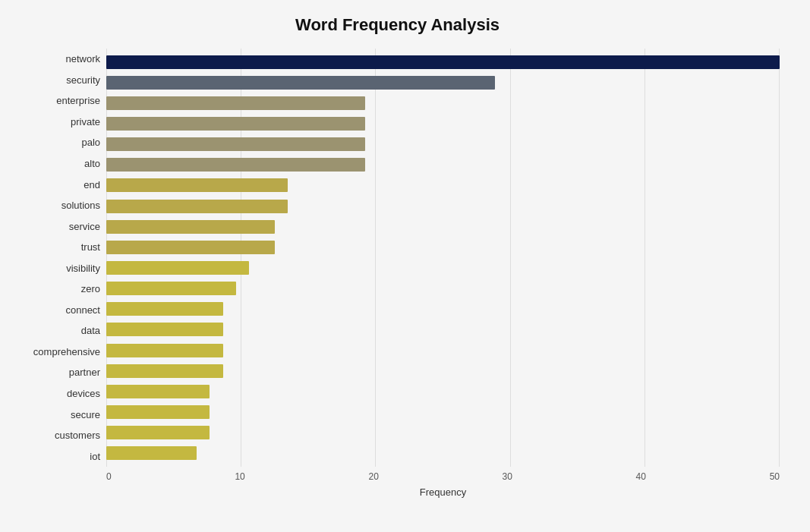  I want to click on x-tick: 30, so click(507, 477).